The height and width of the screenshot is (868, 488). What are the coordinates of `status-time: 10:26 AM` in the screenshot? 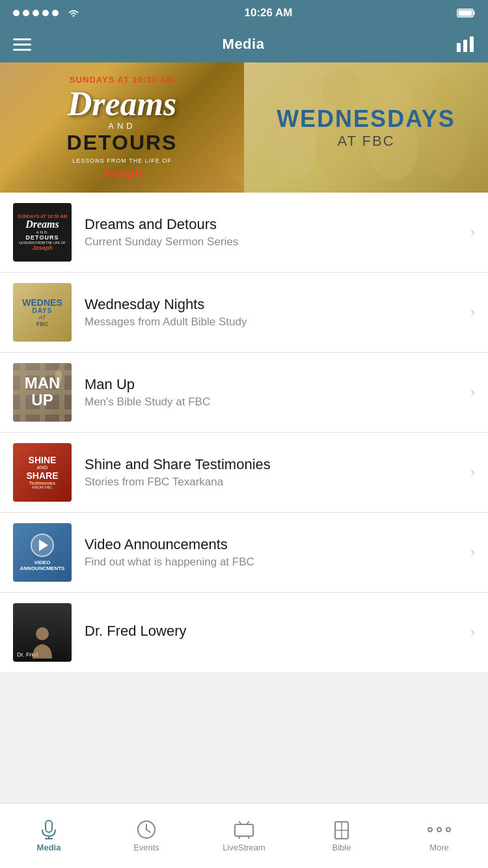 It's located at (268, 13).